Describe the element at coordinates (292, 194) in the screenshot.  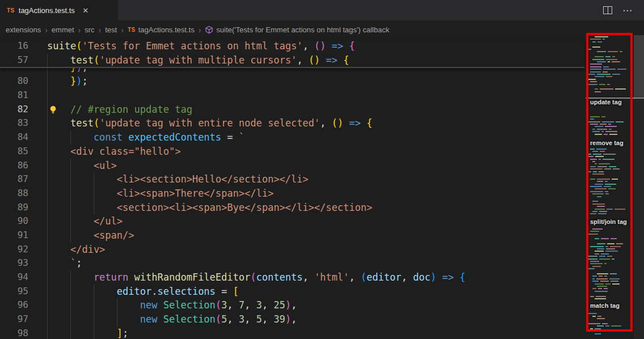
I see `code-line-88: 88<li><span>There</span></li>` at that location.